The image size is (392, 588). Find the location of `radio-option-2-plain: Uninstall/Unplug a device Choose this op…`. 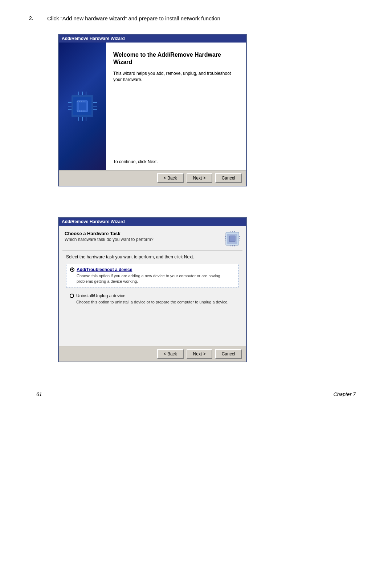

radio-option-2-plain: Uninstall/Unplug a device Choose this op… is located at coordinates (152, 299).